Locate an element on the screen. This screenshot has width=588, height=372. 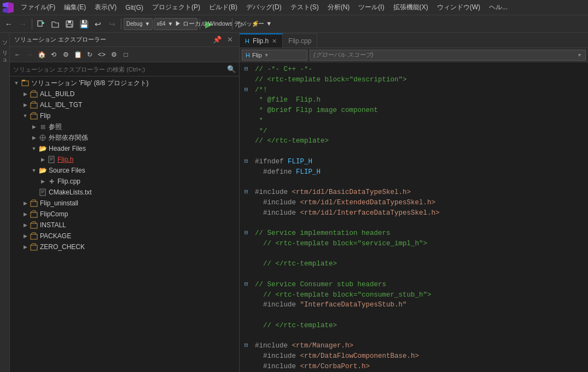
menu-extensions: 拡張機能(X) is located at coordinates (411, 8).